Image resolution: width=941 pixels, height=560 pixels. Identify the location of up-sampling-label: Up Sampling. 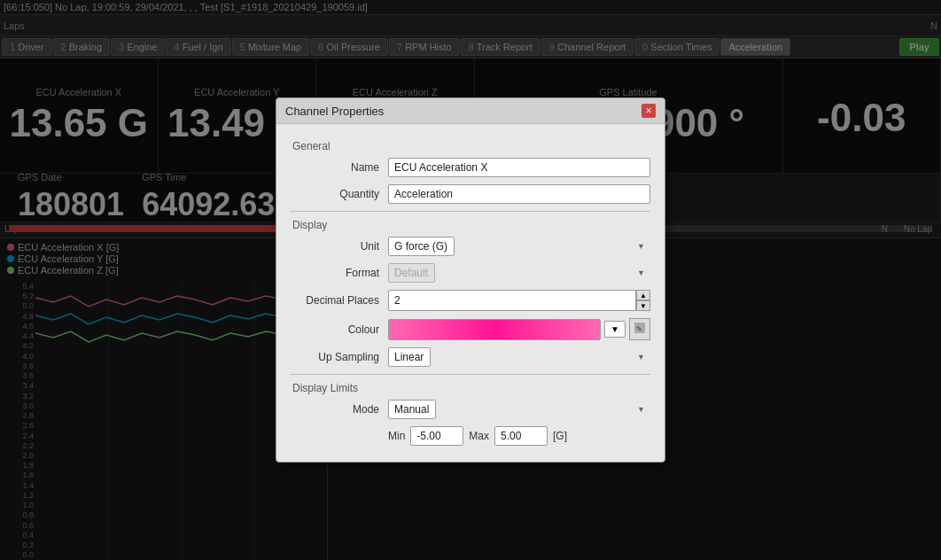
(339, 357).